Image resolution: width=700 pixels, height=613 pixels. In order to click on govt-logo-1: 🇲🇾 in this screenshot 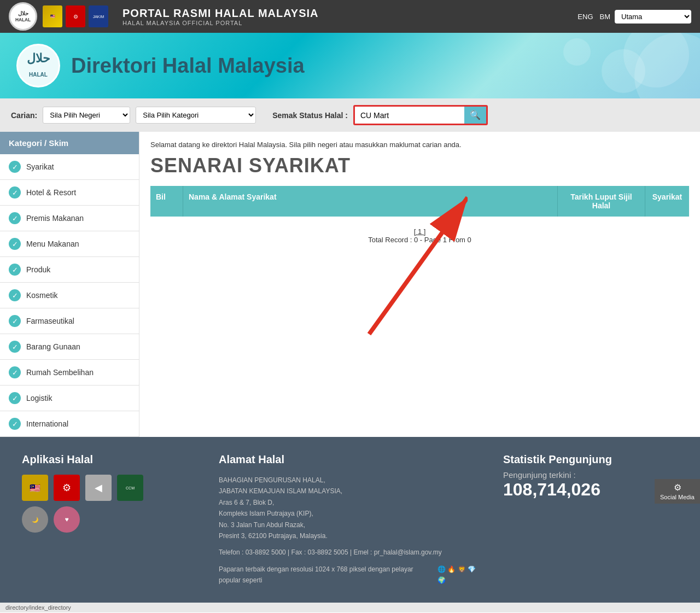, I will do `click(52, 16)`.